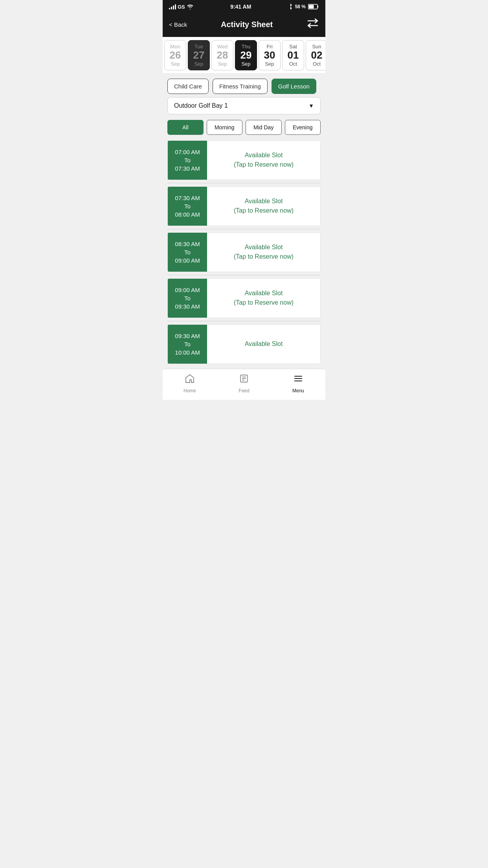  Describe the element at coordinates (290, 7) in the screenshot. I see `bluetooth-icon` at that location.